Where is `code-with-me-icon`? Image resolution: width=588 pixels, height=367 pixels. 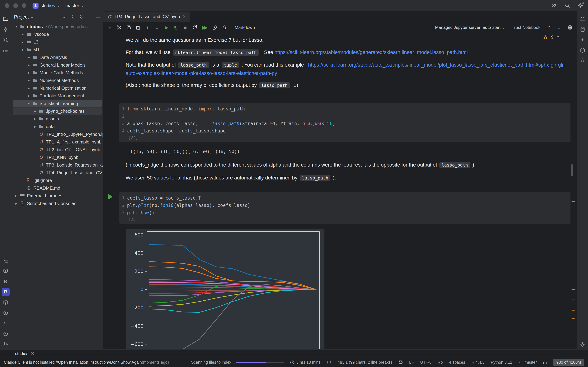
code-with-me-icon is located at coordinates (554, 6).